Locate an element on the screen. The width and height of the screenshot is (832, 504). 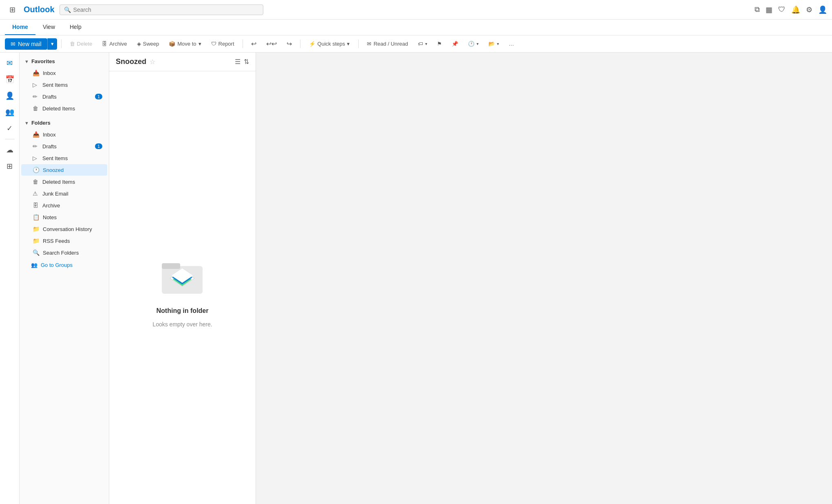
search-input is located at coordinates (166, 10).